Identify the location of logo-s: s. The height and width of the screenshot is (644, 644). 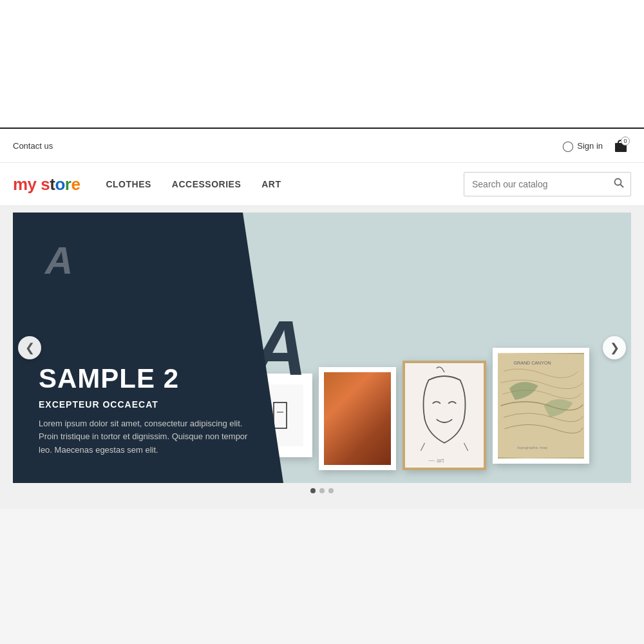
(45, 184).